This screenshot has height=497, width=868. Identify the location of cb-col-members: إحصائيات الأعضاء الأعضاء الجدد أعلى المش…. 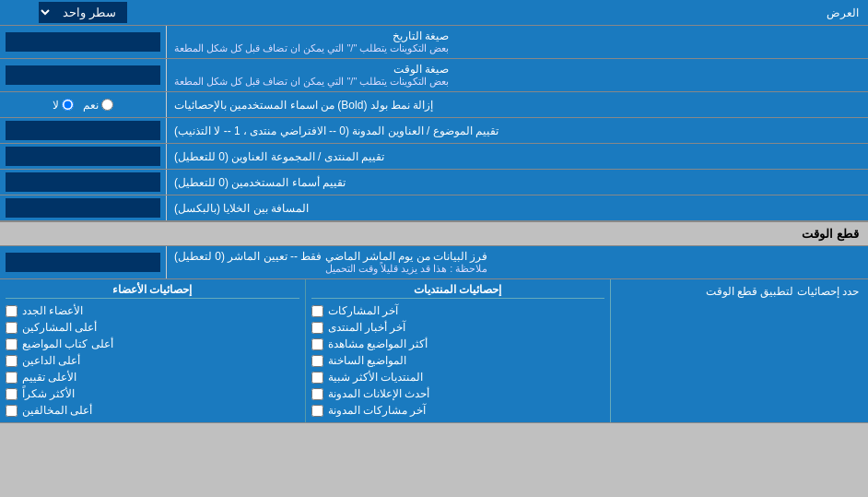
(153, 350).